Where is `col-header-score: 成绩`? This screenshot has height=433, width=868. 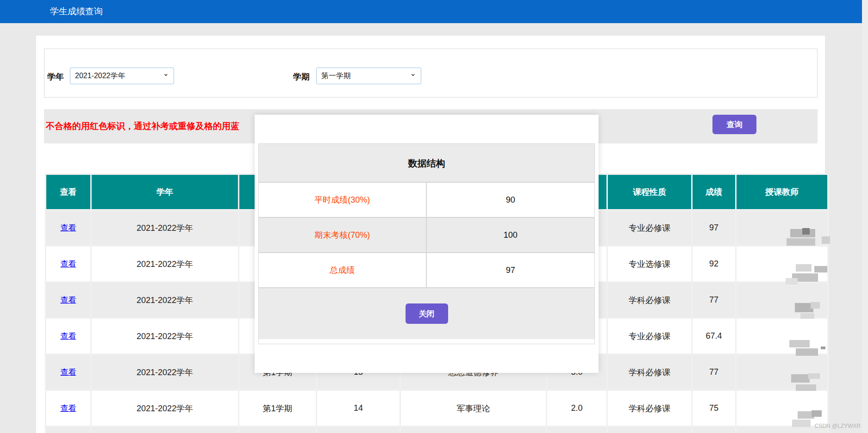
col-header-score: 成绩 is located at coordinates (714, 192).